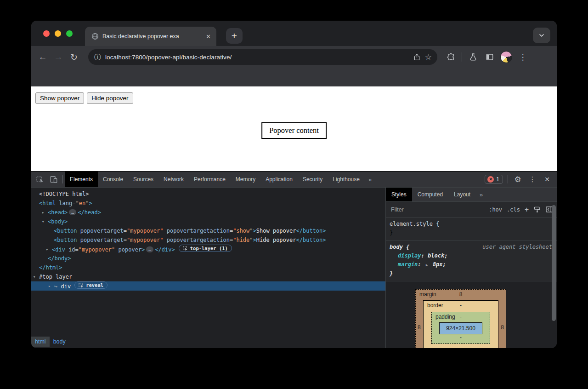  I want to click on padding-bottom-value: -, so click(461, 338).